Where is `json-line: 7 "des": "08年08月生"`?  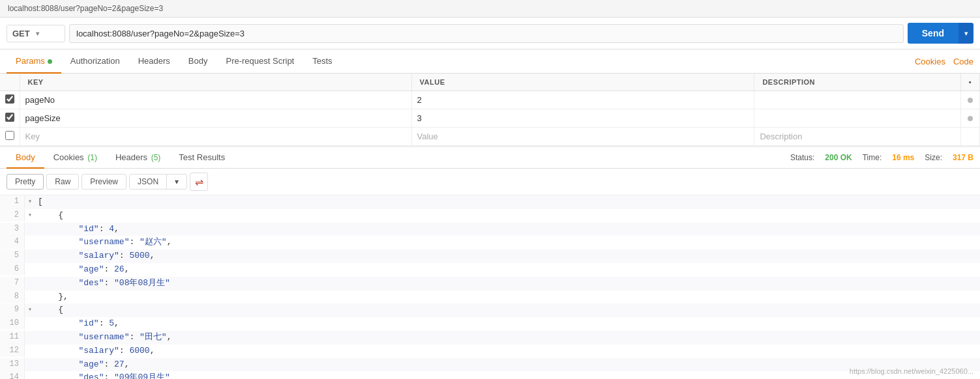
json-line: 7 "des": "08年08月生" is located at coordinates (490, 284).